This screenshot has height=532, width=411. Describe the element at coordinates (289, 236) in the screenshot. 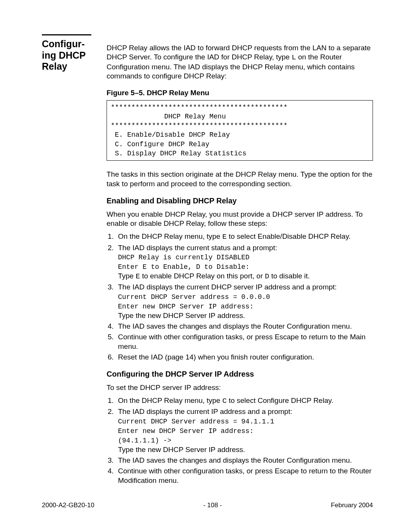

I see `step1-post: to select Enable/Disable DHCP Relay.` at that location.